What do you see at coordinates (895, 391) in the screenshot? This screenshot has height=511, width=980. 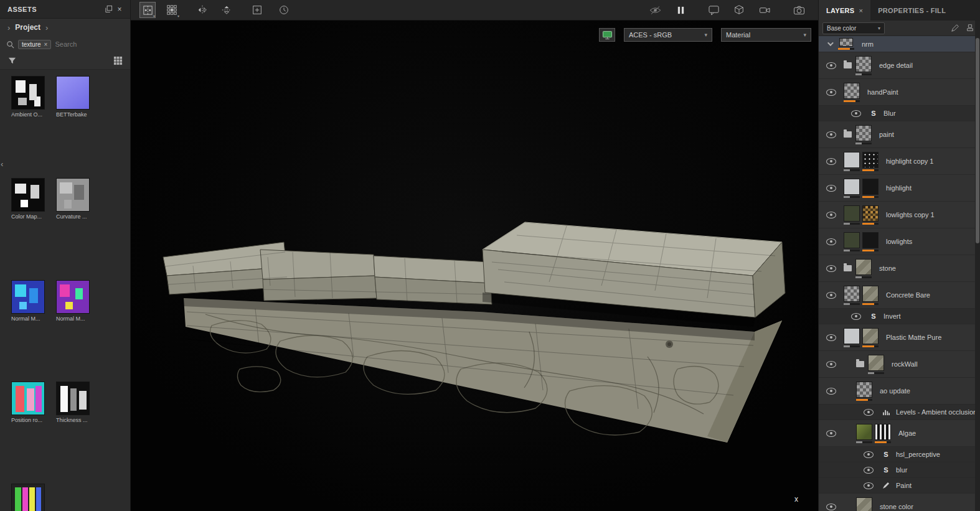 I see `layer-name: ao update` at bounding box center [895, 391].